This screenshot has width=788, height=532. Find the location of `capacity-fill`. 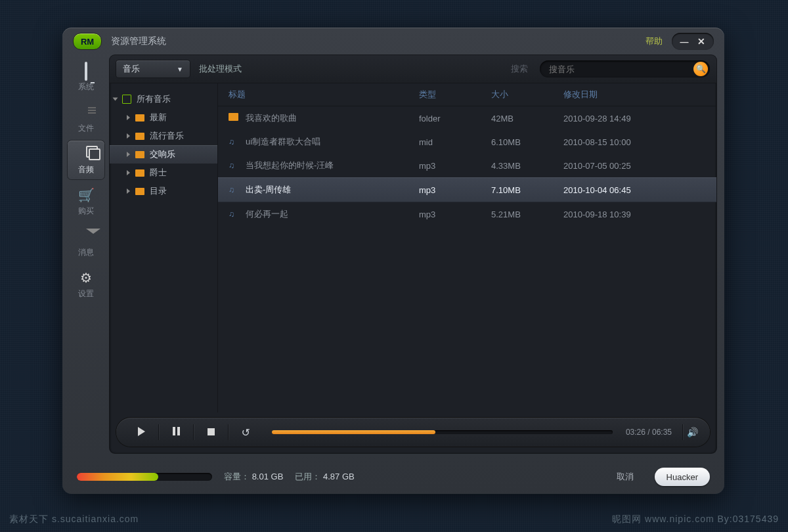

capacity-fill is located at coordinates (118, 477).